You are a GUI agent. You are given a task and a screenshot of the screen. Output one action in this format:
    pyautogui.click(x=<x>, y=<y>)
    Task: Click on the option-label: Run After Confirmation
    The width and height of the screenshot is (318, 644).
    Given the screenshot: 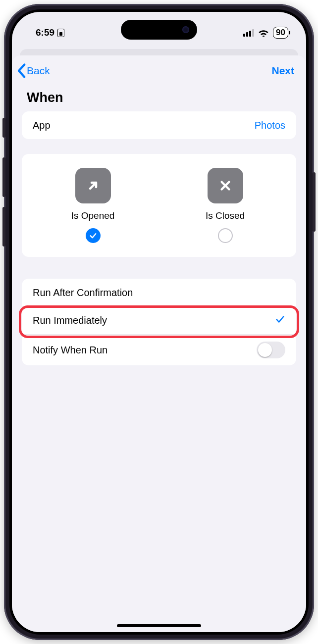 What is the action you would take?
    pyautogui.click(x=83, y=293)
    